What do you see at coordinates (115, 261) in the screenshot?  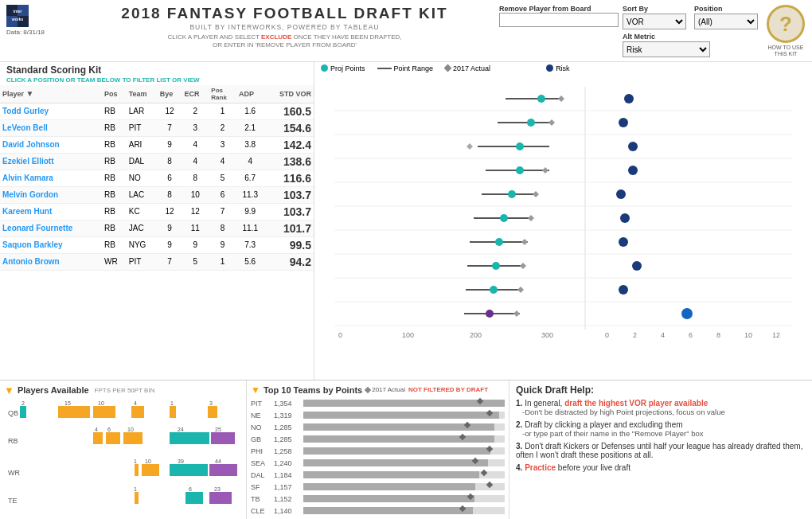 I see `player-pos: WR` at bounding box center [115, 261].